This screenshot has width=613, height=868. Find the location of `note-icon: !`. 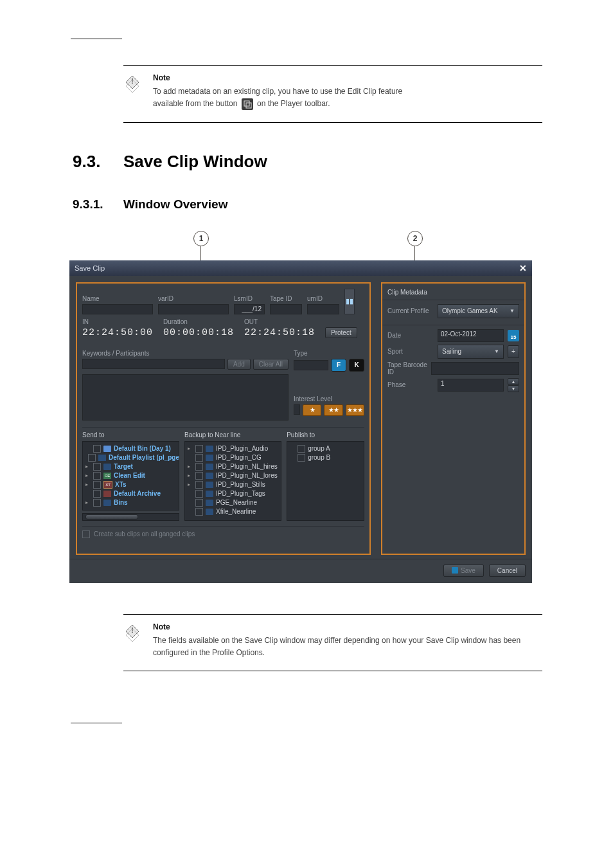

note-icon: ! is located at coordinates (132, 634).